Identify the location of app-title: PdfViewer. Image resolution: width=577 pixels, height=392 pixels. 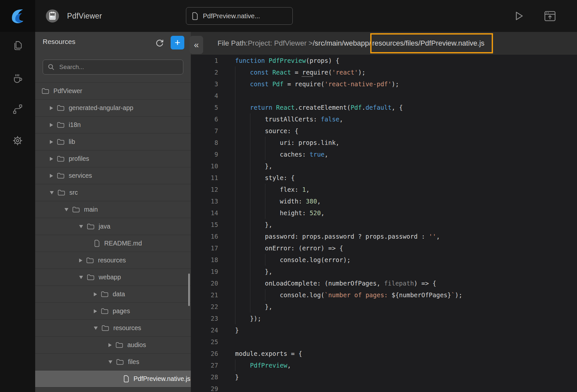
(85, 16).